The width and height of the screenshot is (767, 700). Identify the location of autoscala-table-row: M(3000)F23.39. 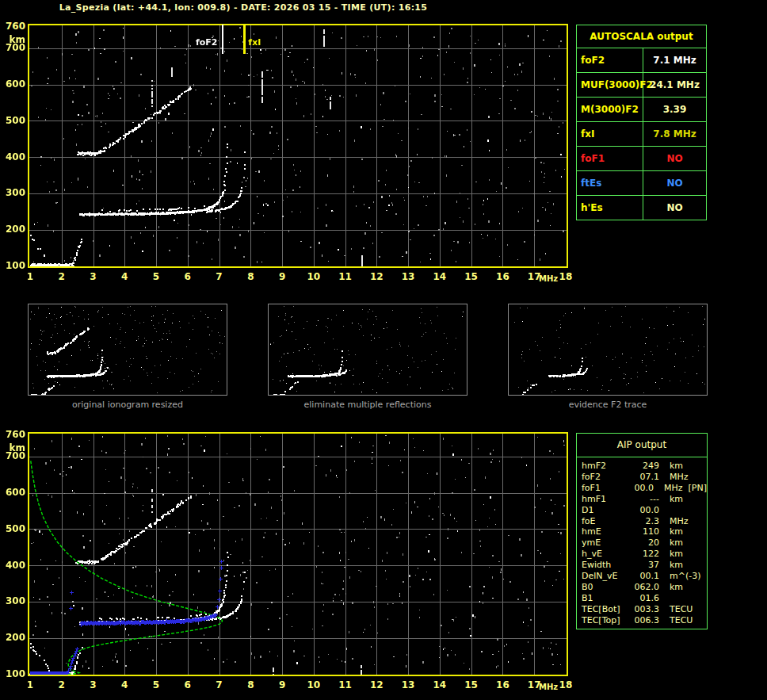
(642, 109).